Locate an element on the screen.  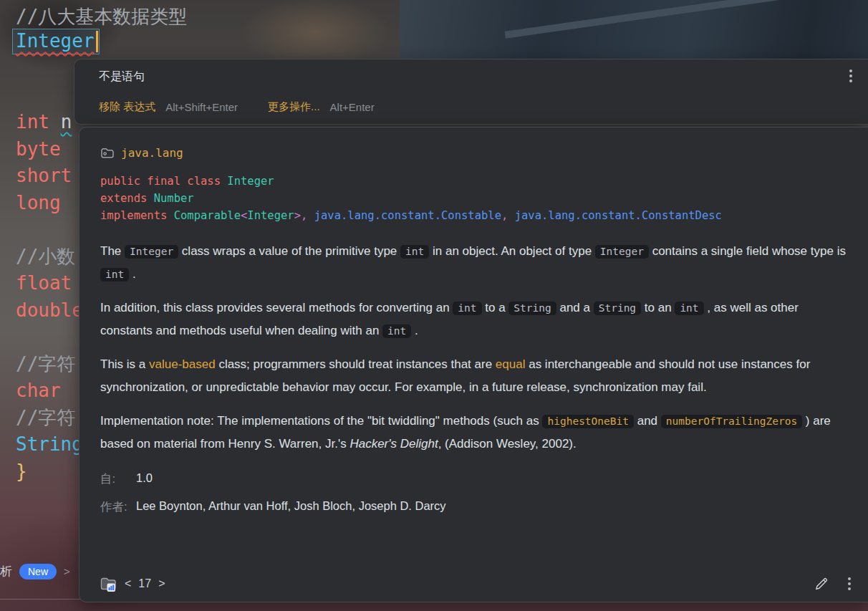
chevron-right-icon: > is located at coordinates (67, 572).